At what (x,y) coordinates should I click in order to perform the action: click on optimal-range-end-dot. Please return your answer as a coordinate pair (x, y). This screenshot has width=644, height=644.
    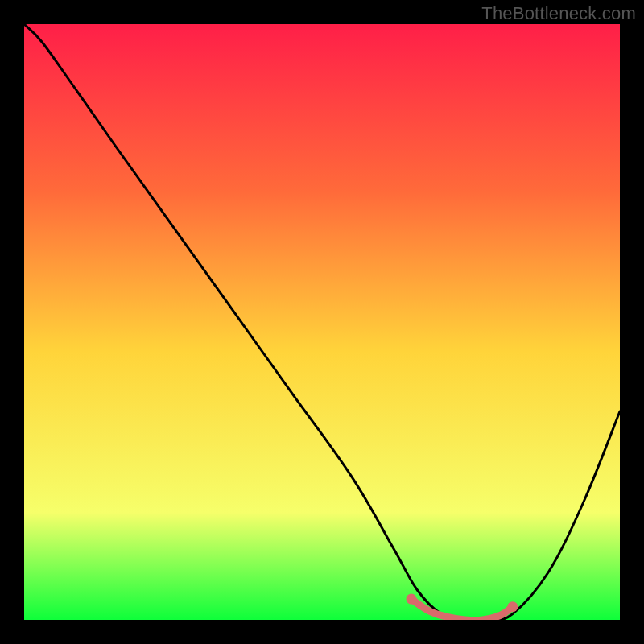
    Looking at the image, I should click on (512, 607).